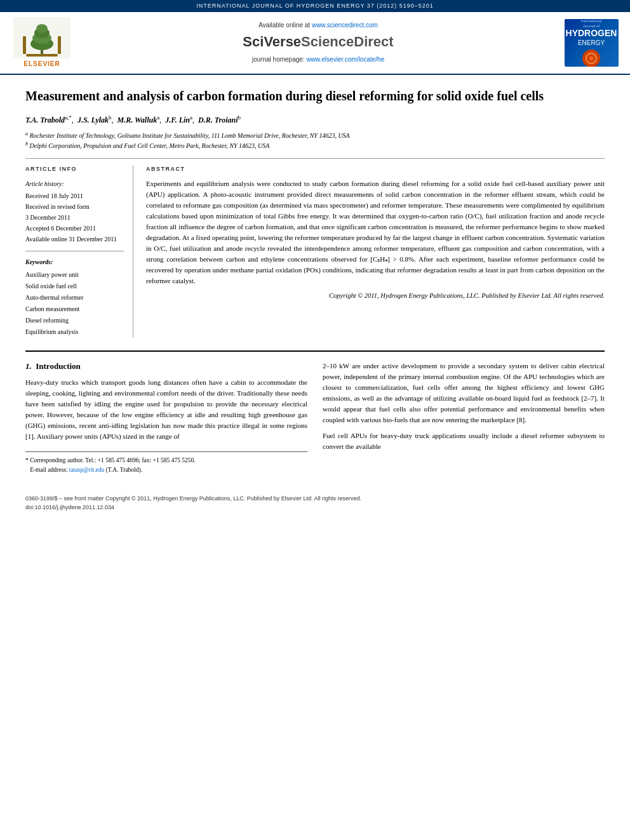  Describe the element at coordinates (137, 120) in the screenshot. I see `author-3: M.R. Walluk` at that location.